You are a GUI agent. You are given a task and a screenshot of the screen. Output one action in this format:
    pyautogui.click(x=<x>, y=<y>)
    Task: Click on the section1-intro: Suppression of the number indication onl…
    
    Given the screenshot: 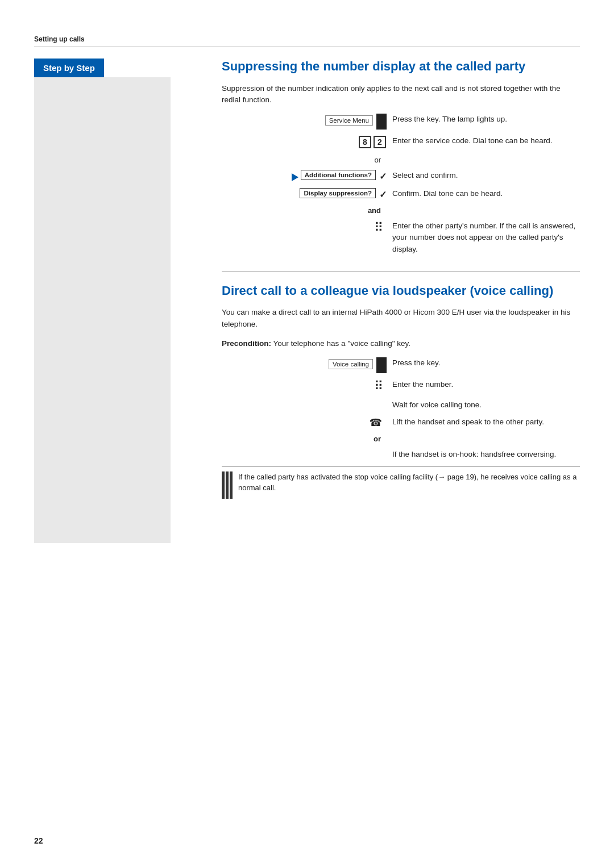 What is the action you would take?
    pyautogui.click(x=401, y=94)
    